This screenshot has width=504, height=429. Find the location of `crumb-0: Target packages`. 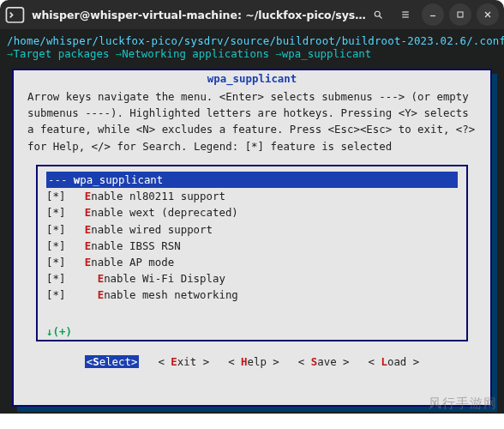

crumb-0: Target packages is located at coordinates (61, 53).